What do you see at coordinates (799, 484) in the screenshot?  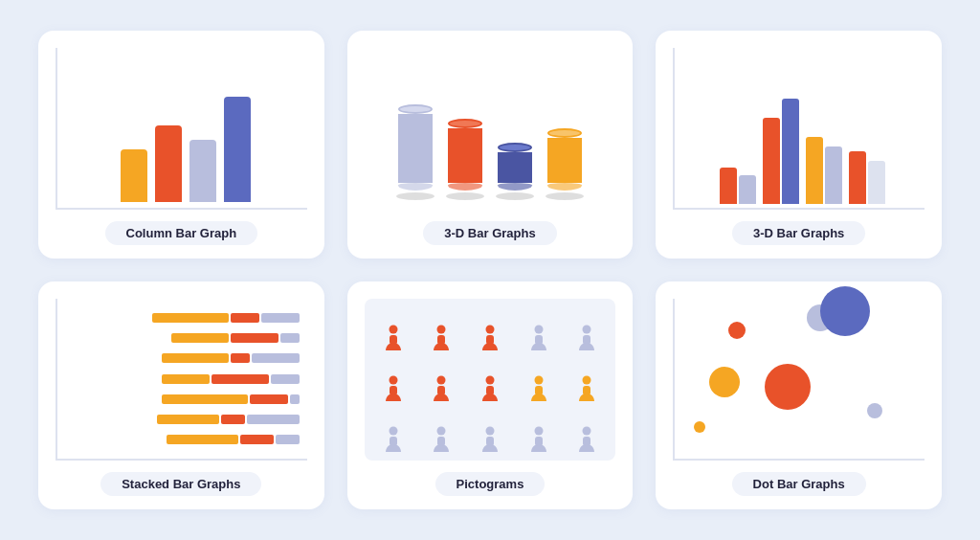 I see `card-label: Dot Bar Graphs` at bounding box center [799, 484].